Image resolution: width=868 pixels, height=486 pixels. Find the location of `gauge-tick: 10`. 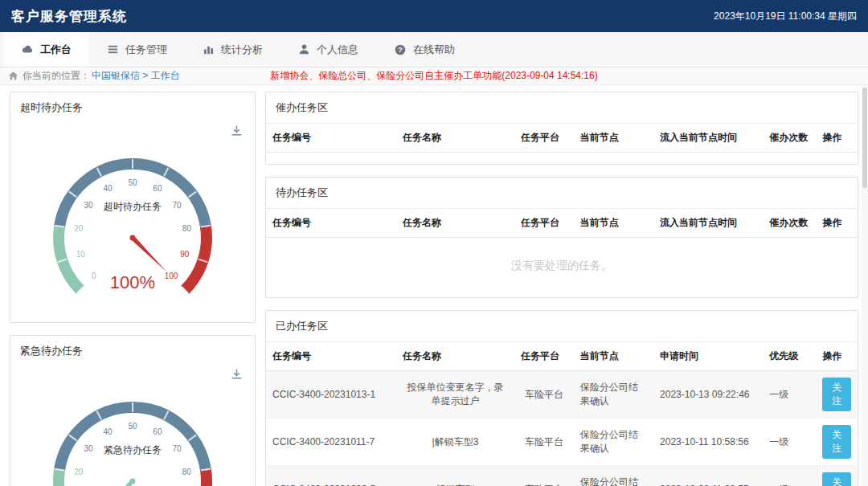

gauge-tick: 10 is located at coordinates (81, 254).